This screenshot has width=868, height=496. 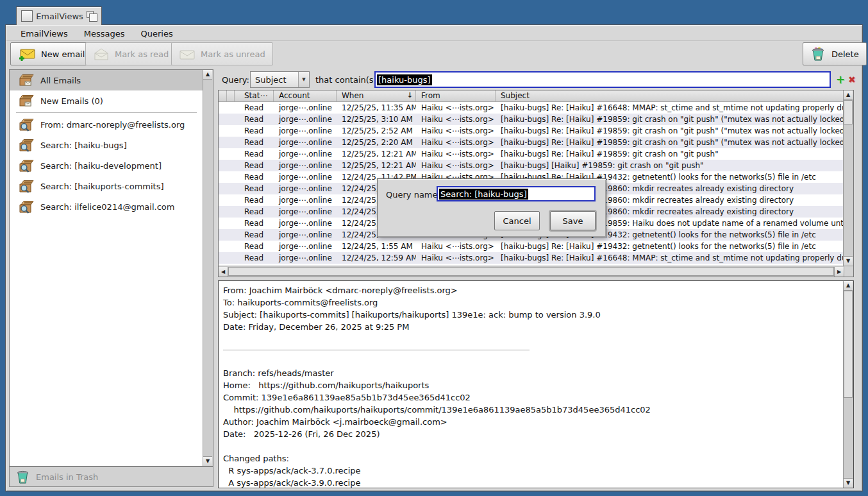 What do you see at coordinates (376, 258) in the screenshot?
I see `cell-when: 12/24/25, 12:59 AM` at bounding box center [376, 258].